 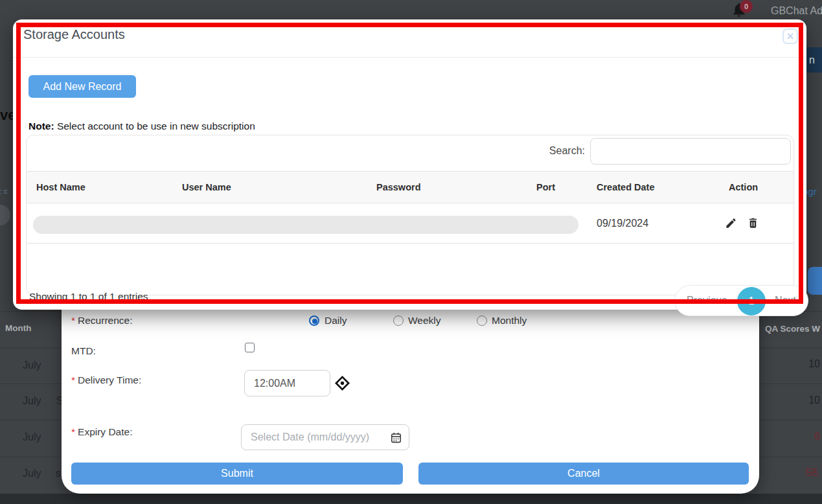 I want to click on table-row: 09/19/2024, so click(x=410, y=223).